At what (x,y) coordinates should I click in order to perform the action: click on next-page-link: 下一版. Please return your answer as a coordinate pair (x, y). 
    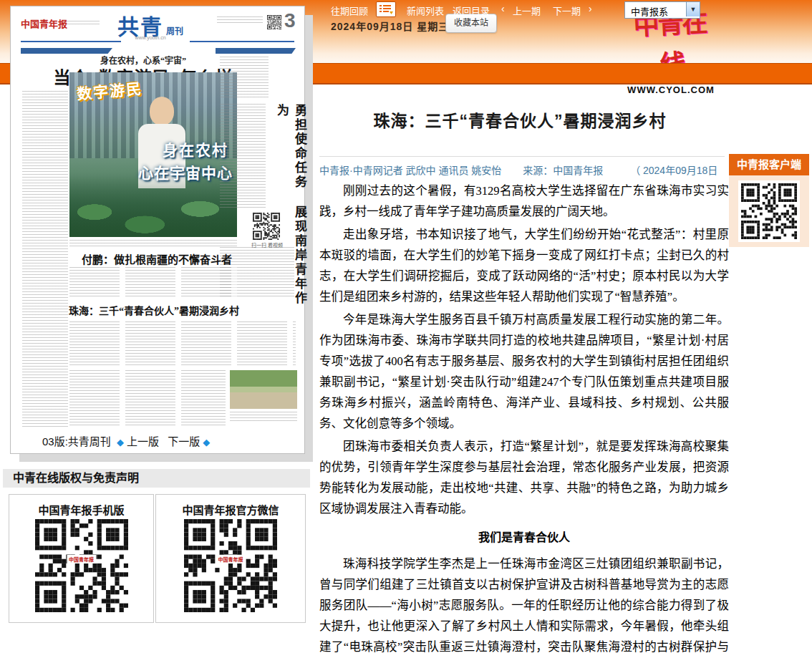
    Looking at the image, I should click on (183, 441).